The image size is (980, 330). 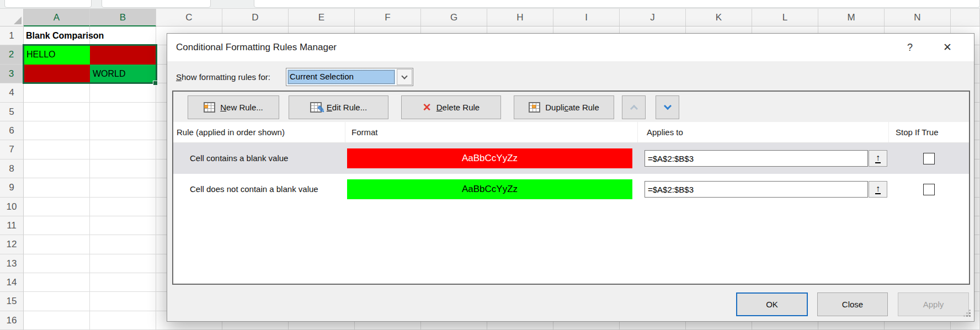 What do you see at coordinates (667, 106) in the screenshot?
I see `chevron-down-icon` at bounding box center [667, 106].